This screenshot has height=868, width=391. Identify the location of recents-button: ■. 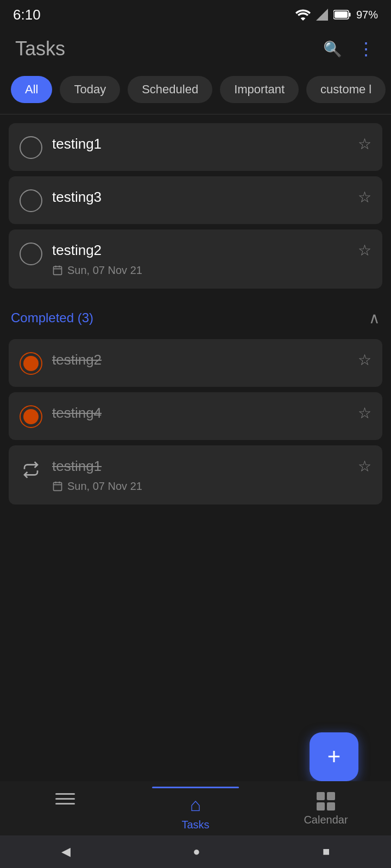
(326, 852).